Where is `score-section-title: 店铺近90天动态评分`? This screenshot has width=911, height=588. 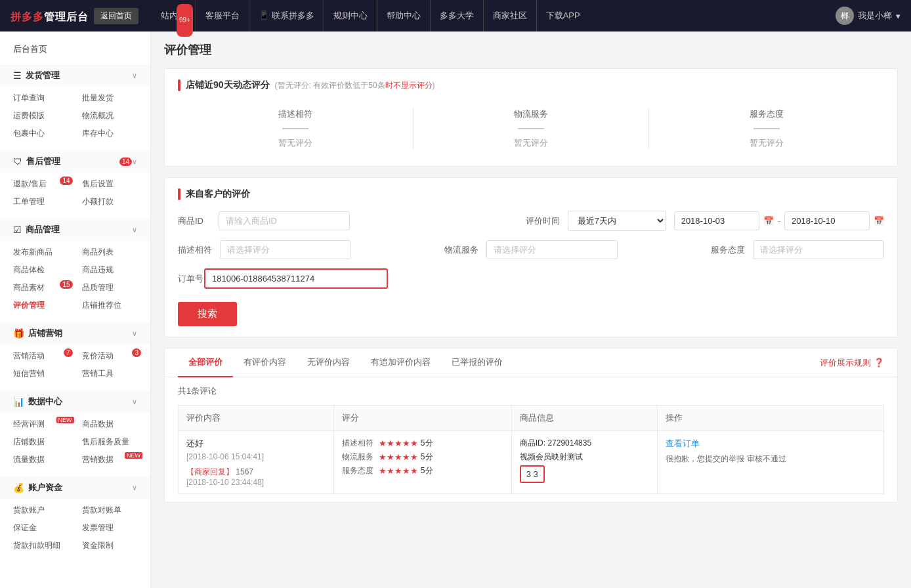
score-section-title: 店铺近90天动态评分 is located at coordinates (228, 85).